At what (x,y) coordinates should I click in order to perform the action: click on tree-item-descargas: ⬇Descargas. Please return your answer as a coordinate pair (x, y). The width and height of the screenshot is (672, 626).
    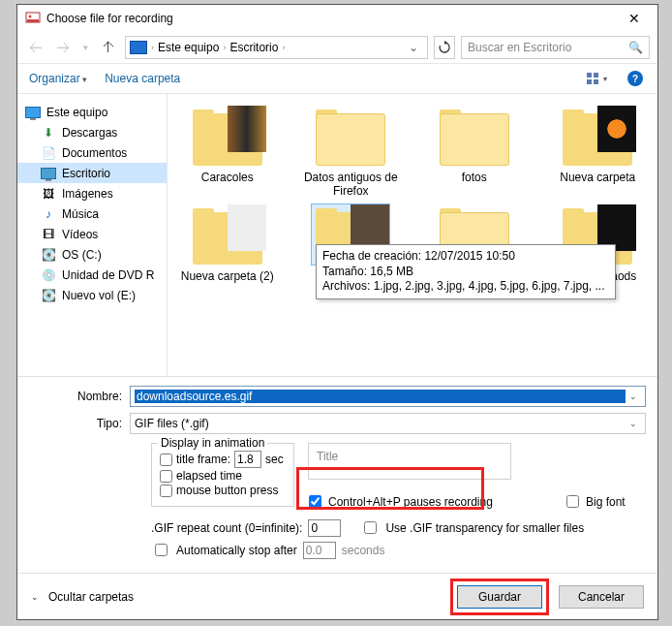
    Looking at the image, I should click on (92, 132).